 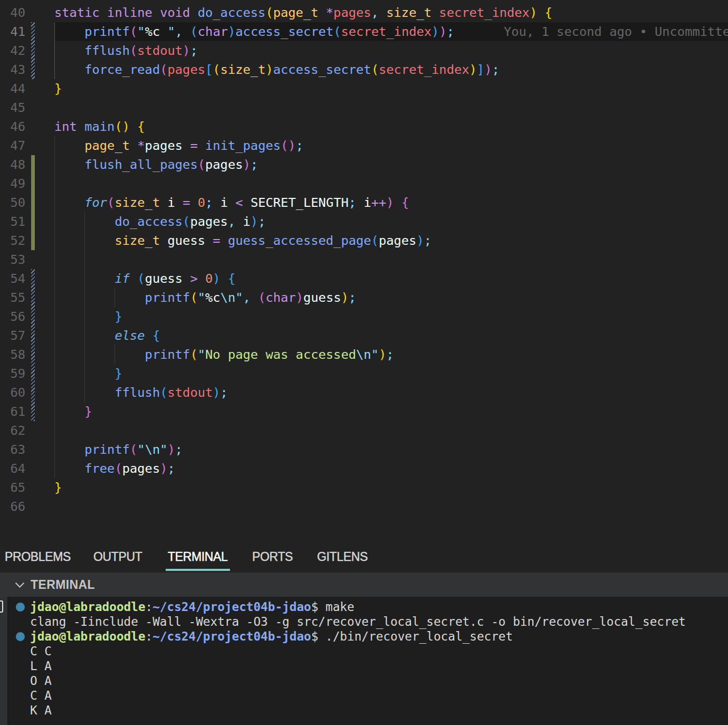 I want to click on git-gutter-added, so click(x=33, y=203).